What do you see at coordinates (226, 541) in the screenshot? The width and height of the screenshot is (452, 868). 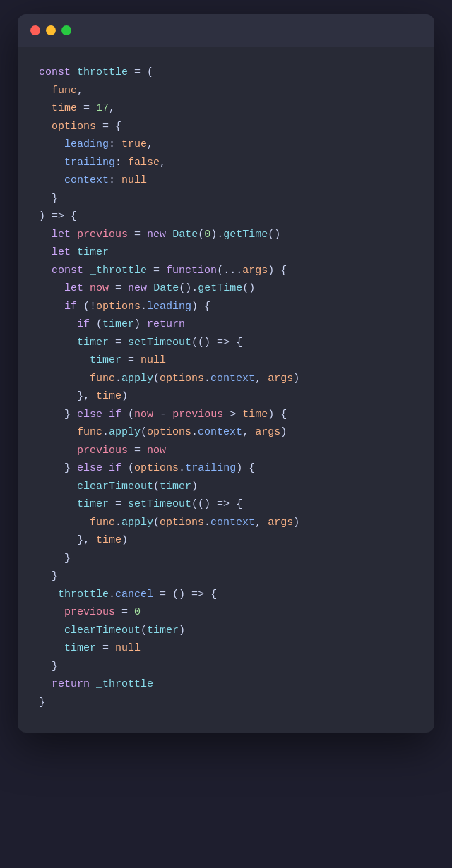 I see `code-line-28: }, time)` at bounding box center [226, 541].